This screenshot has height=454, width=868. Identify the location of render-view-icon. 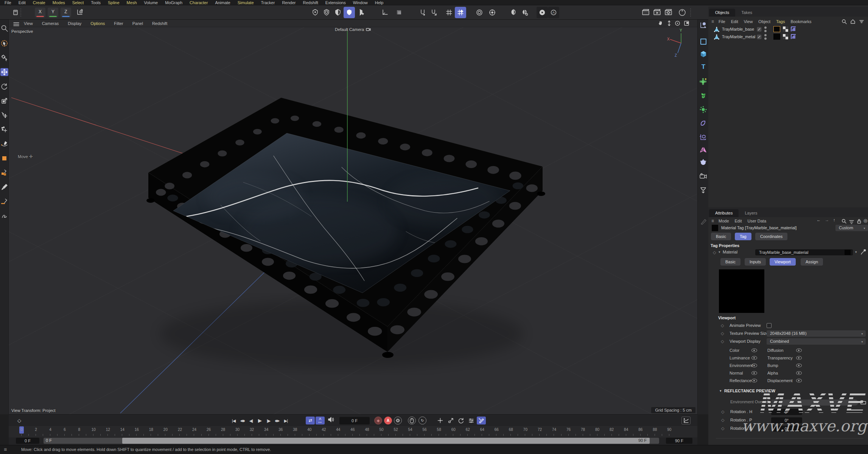
(646, 12).